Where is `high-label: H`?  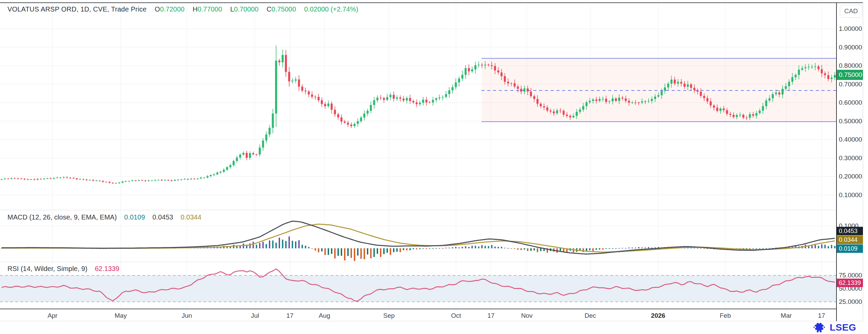
high-label: H is located at coordinates (195, 9).